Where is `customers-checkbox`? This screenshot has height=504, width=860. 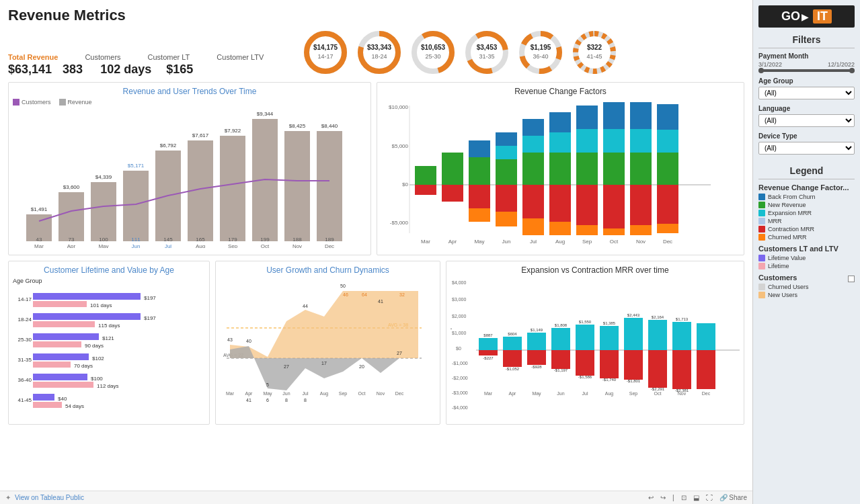 customers-checkbox is located at coordinates (851, 279).